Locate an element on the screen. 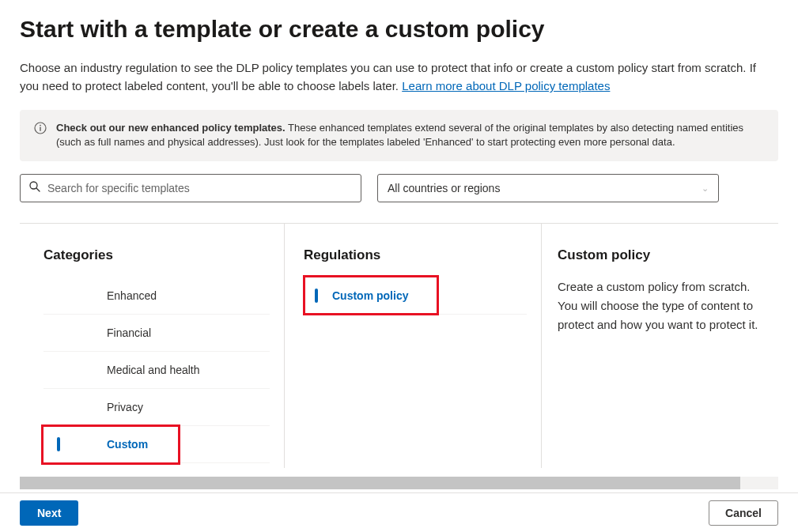 The height and width of the screenshot is (532, 798). info-banner: Check out our new enhanced policy templa… is located at coordinates (399, 136).